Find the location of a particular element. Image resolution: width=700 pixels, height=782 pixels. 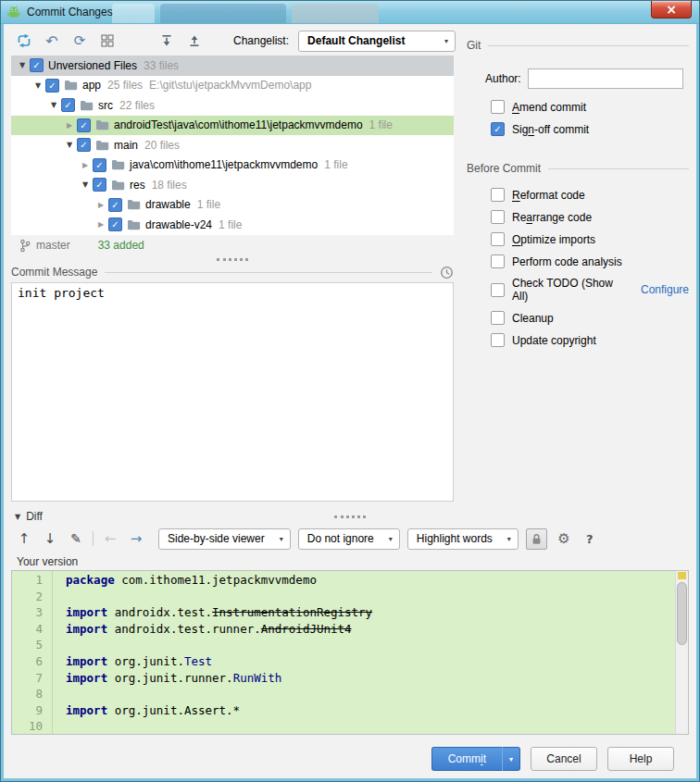

line-number: 1 is located at coordinates (28, 580).